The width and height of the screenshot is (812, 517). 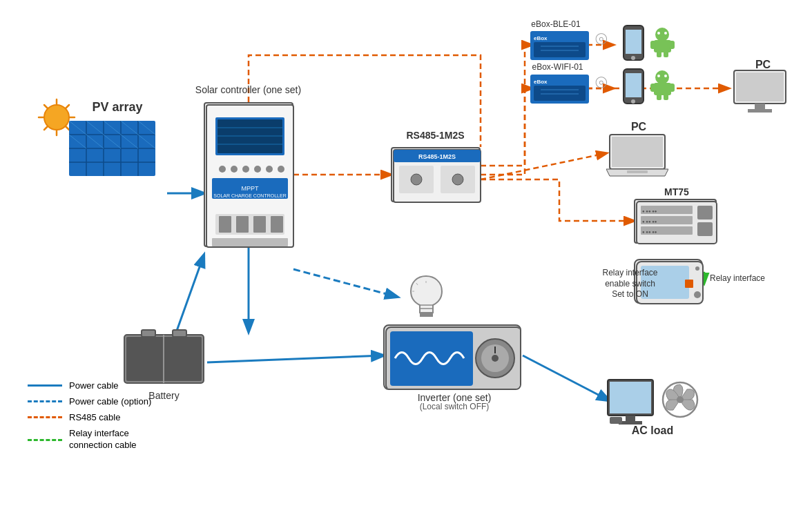 I want to click on svg-text: RS485-1M2S, so click(x=437, y=157).